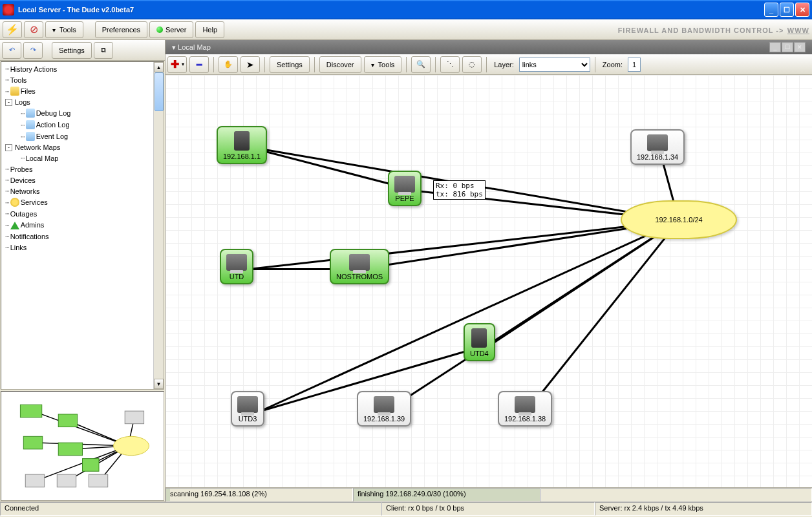  Describe the element at coordinates (83, 102) in the screenshot. I see `tree-item: -Logs` at that location.